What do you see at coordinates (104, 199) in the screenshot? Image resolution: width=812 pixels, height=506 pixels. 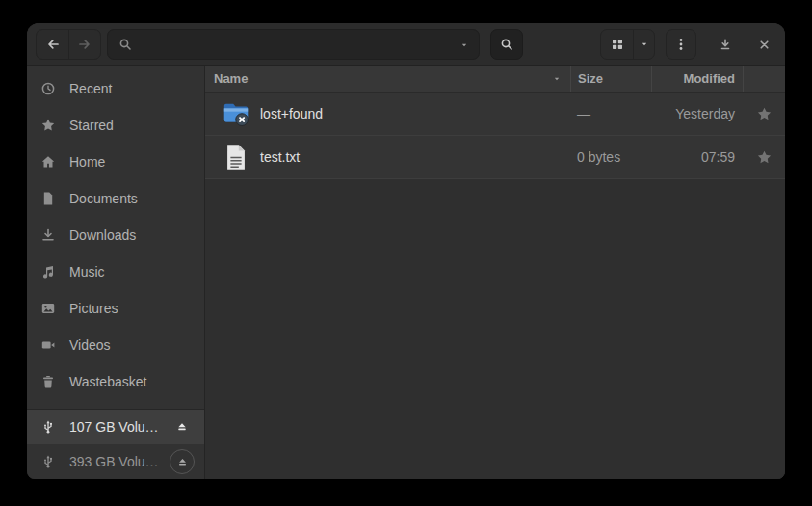 I see `sidebar-item-label: Documents` at bounding box center [104, 199].